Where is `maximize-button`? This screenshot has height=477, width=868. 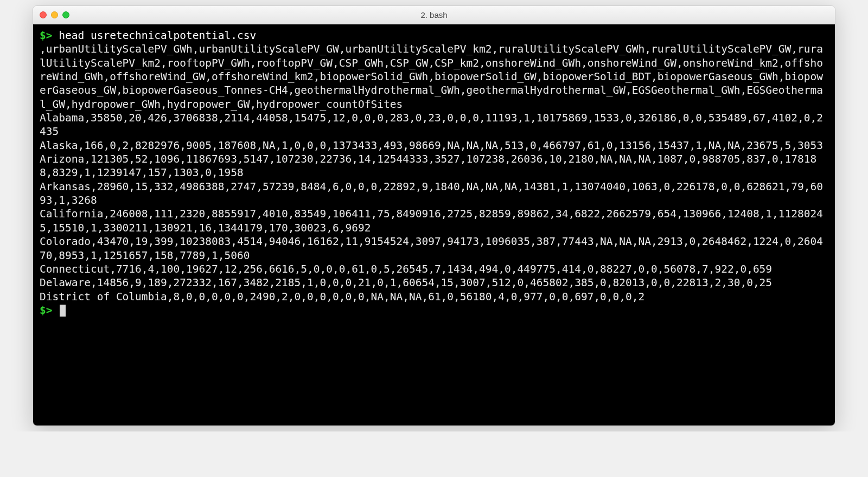
maximize-button is located at coordinates (66, 15).